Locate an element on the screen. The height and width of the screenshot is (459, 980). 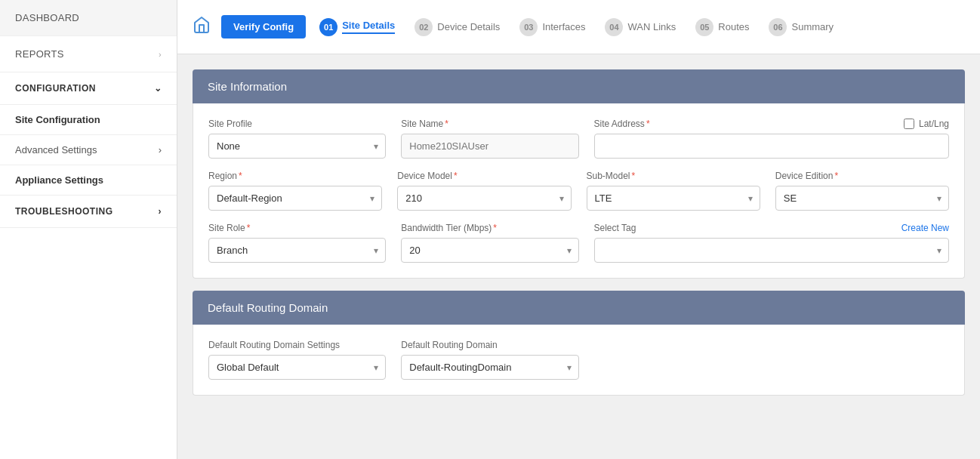
site-address-label: Site Address* is located at coordinates (622, 124).